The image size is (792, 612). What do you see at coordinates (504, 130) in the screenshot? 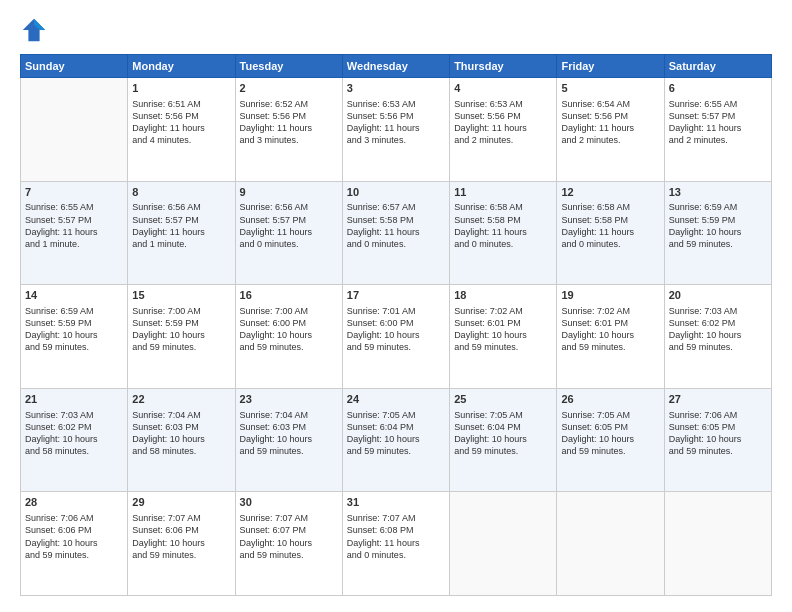
I see `calendar-cell: 4Sunrise: 6:53 AMSunset: 5:56 PMDaylight…` at bounding box center [504, 130].